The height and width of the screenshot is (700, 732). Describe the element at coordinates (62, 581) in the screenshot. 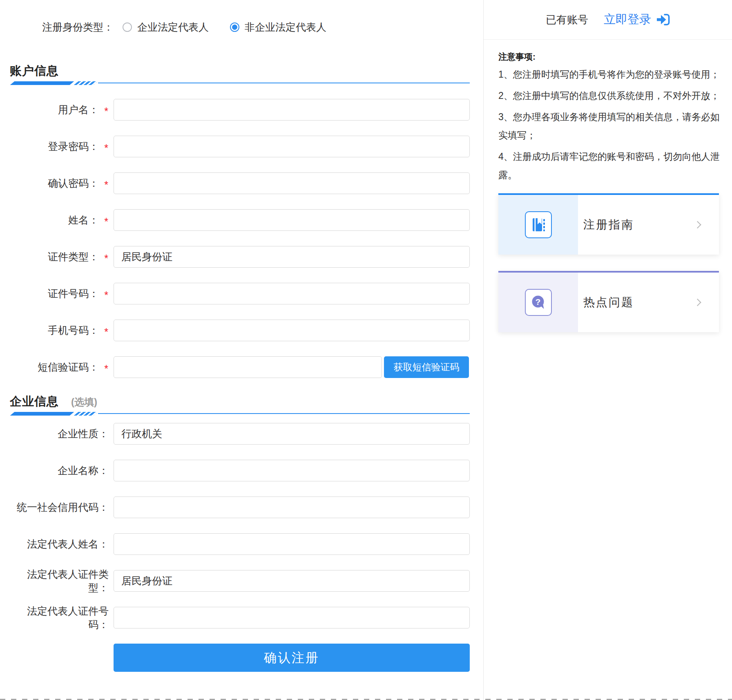

I see `field-label: 法定代表人证件类型：` at that location.